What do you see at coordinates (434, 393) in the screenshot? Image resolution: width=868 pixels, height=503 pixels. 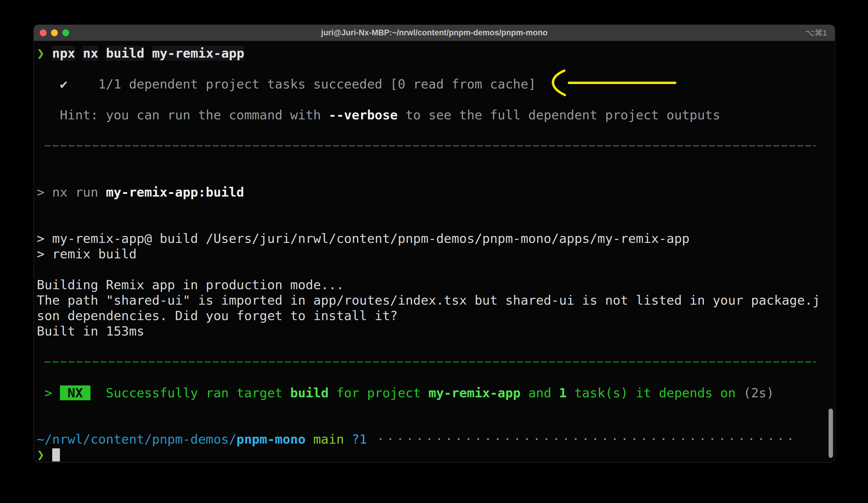 I see `success-line: > NX Successfully ran target build for p…` at bounding box center [434, 393].